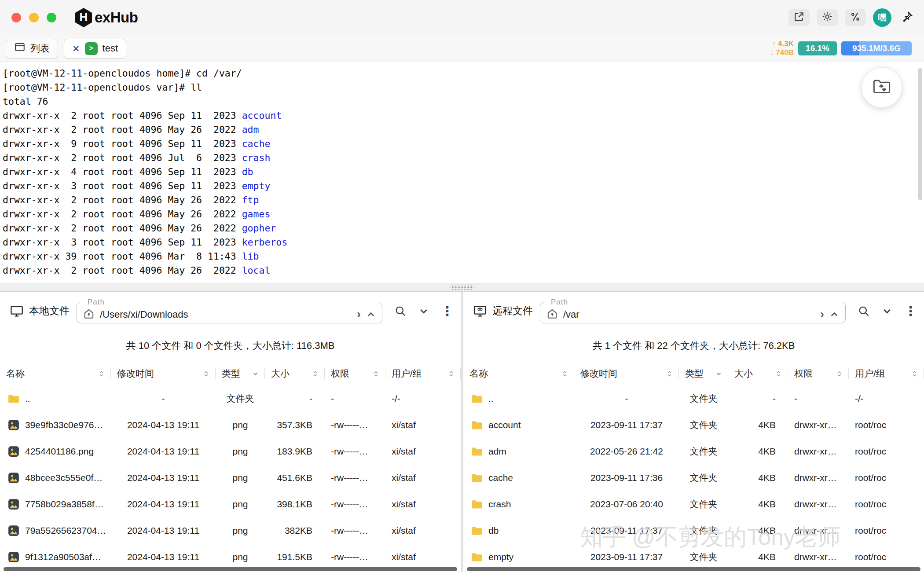  Describe the element at coordinates (689, 315) in the screenshot. I see `path-value: /var` at that location.